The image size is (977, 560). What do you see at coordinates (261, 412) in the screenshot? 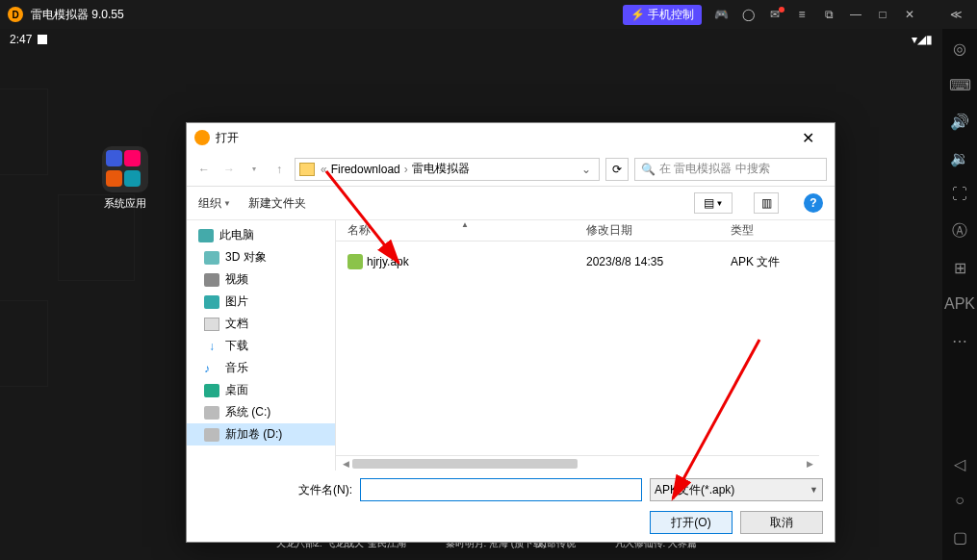
I see `side-drive-c: 系统 (C:)` at bounding box center [261, 412].